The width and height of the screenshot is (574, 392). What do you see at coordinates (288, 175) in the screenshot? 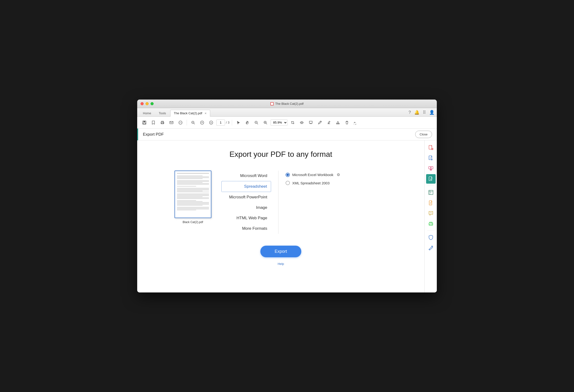
I see `radio-excel` at bounding box center [288, 175].